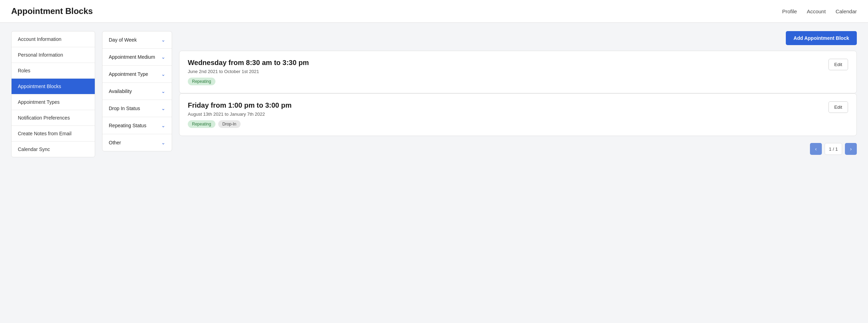 The image size is (868, 323). What do you see at coordinates (137, 92) in the screenshot?
I see `filter-item-availability: Availability⌄` at bounding box center [137, 92].